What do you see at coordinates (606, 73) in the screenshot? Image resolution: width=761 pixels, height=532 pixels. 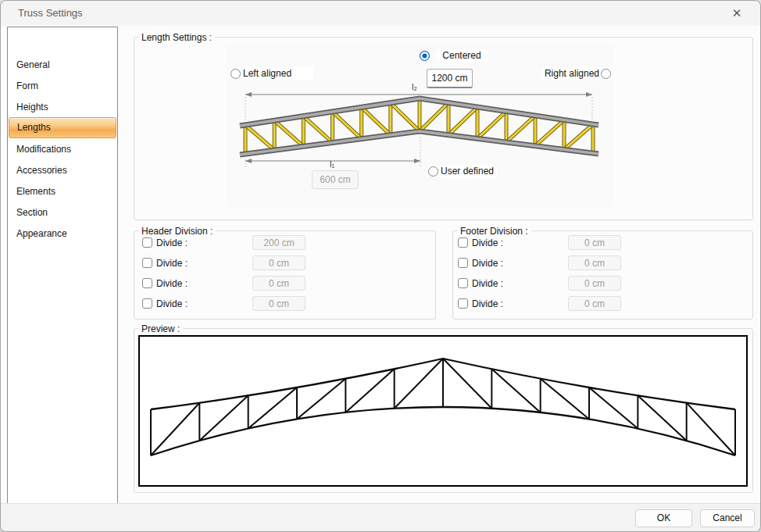 I see `radio-right-aligned` at bounding box center [606, 73].